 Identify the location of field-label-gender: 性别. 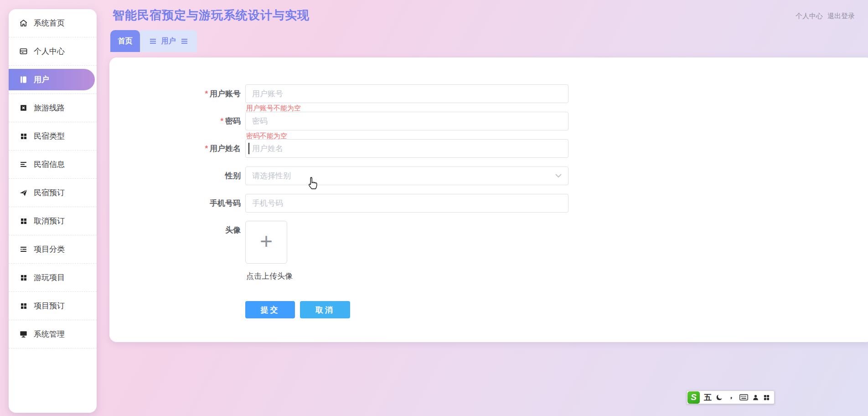
(177, 176).